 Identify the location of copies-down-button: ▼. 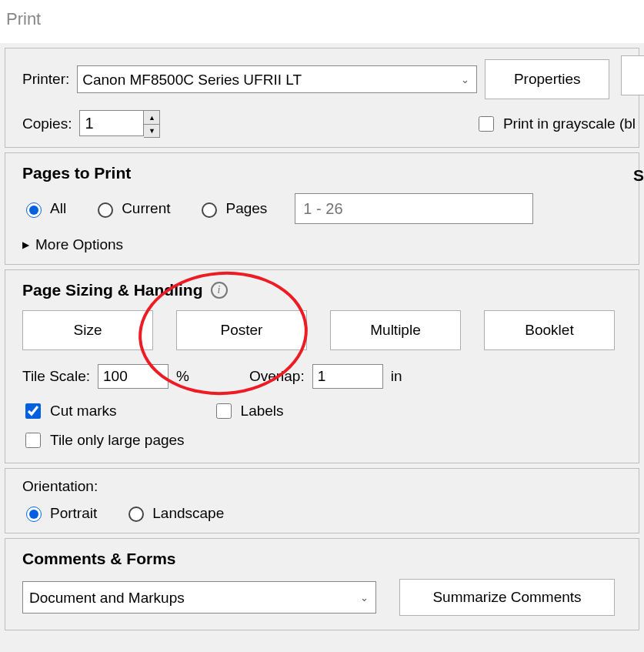
(152, 131).